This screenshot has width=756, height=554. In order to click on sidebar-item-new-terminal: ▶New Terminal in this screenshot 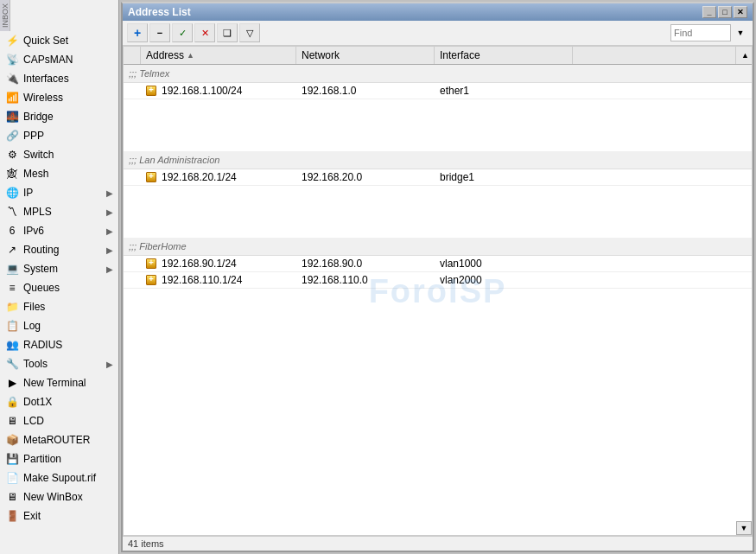, I will do `click(59, 383)`.